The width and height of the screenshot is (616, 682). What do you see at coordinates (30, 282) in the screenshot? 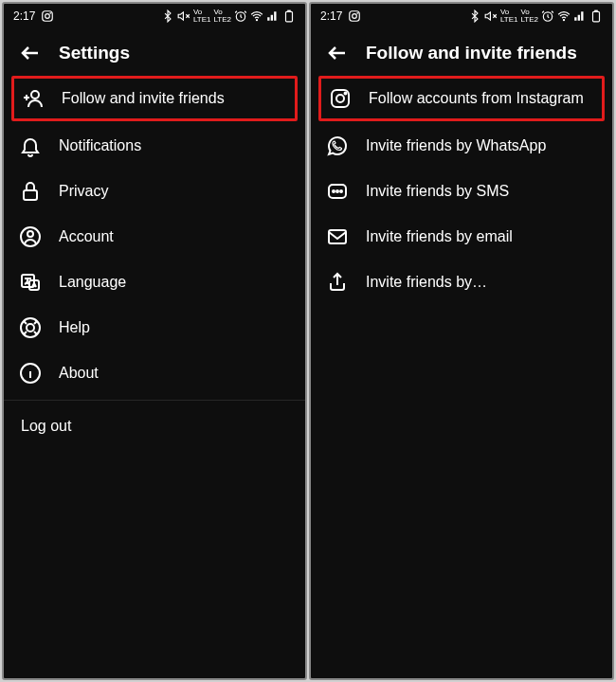
I see `language-icon` at bounding box center [30, 282].